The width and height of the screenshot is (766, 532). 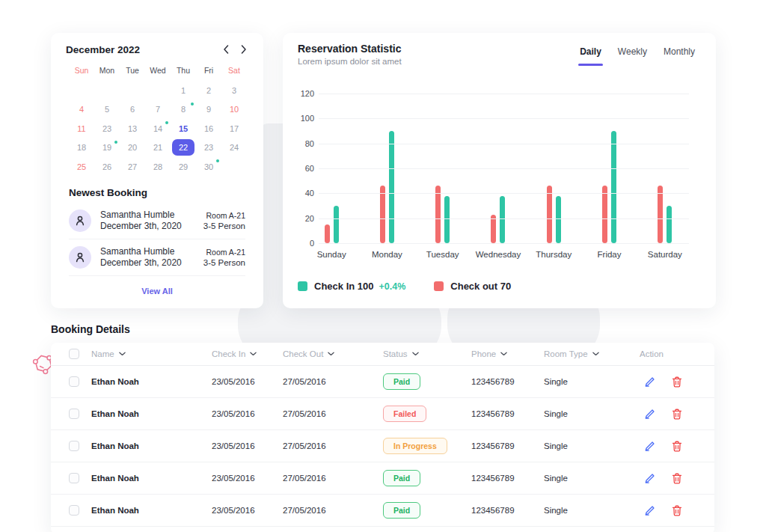 I want to click on booking-capacity: 3-5 Person, so click(x=224, y=226).